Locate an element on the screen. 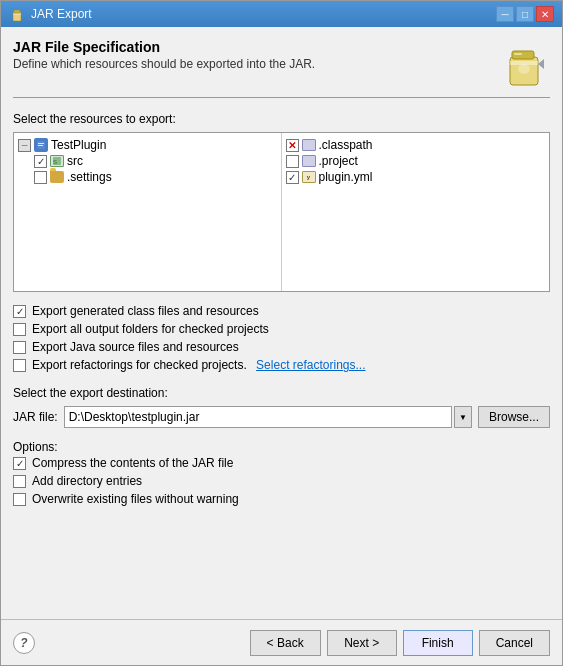  checkbox-settings is located at coordinates (40, 178).